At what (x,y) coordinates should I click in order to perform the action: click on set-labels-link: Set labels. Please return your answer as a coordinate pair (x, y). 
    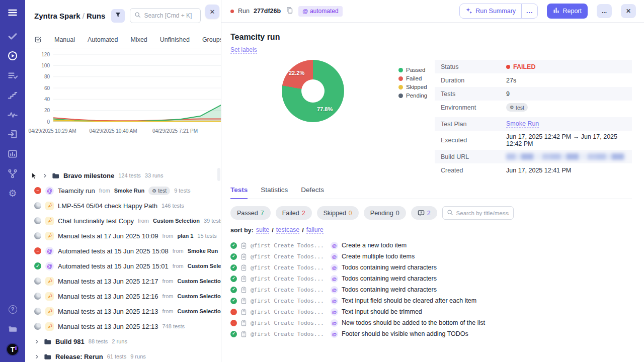
    Looking at the image, I should click on (244, 50).